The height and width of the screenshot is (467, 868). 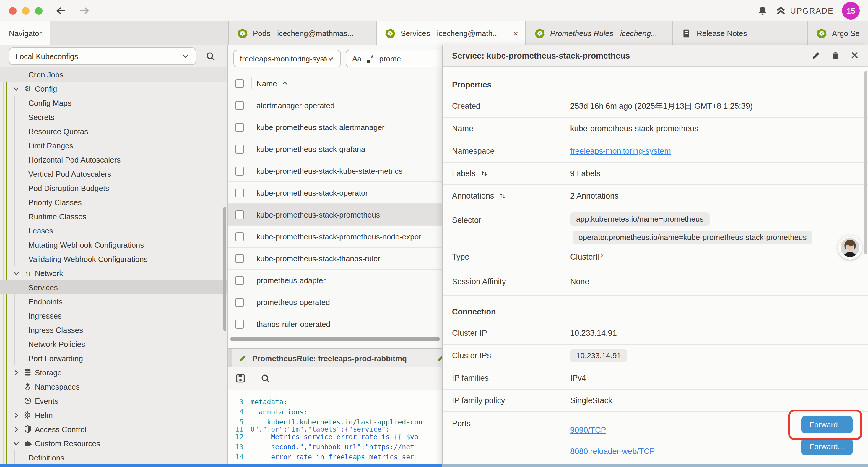 What do you see at coordinates (114, 273) in the screenshot?
I see `sidebar-group-network: ↑↓ Network` at bounding box center [114, 273].